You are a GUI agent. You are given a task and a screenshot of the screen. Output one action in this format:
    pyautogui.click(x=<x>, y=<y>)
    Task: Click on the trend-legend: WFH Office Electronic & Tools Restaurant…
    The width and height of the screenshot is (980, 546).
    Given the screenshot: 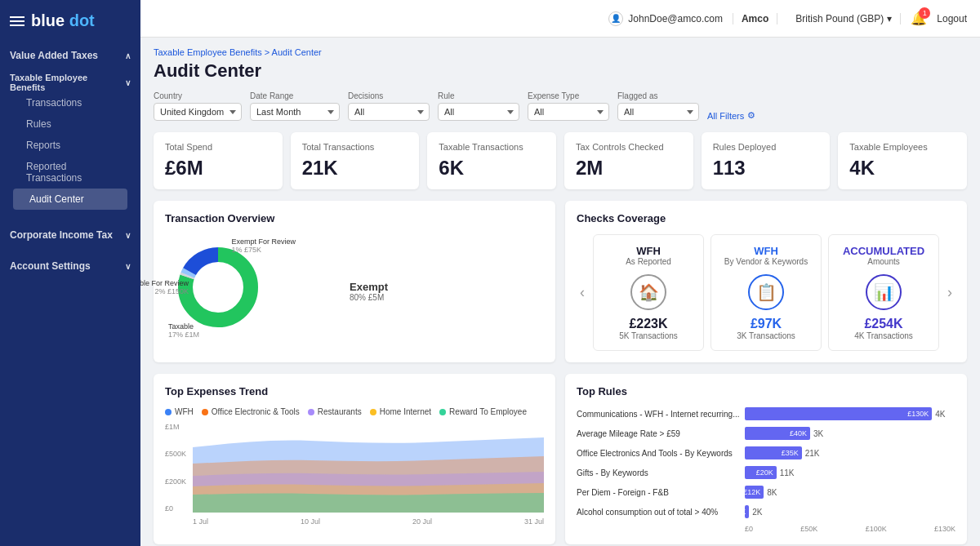 What is the action you would take?
    pyautogui.click(x=354, y=411)
    